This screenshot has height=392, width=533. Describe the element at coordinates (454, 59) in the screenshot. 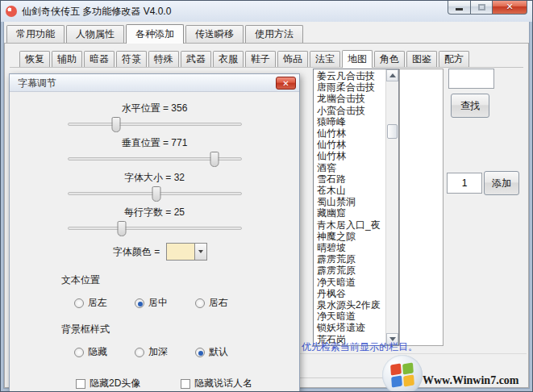

I see `sub-tab: 配方` at that location.